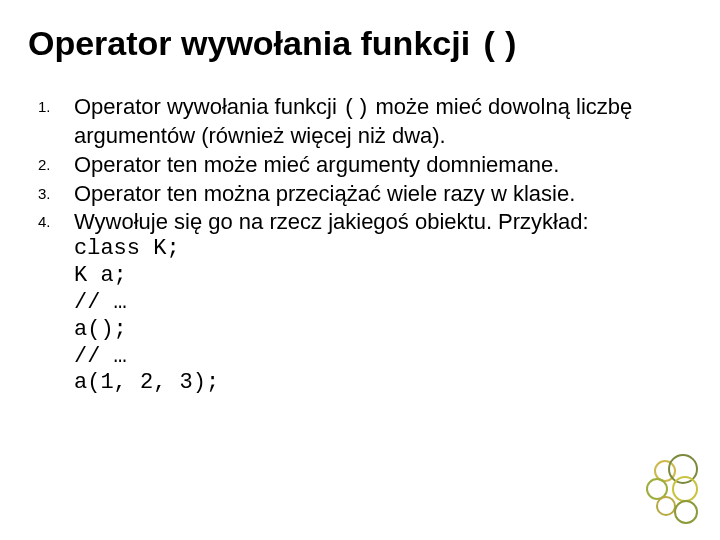  Describe the element at coordinates (146, 382) in the screenshot. I see `code-line: a(1, 2, 3);` at that location.